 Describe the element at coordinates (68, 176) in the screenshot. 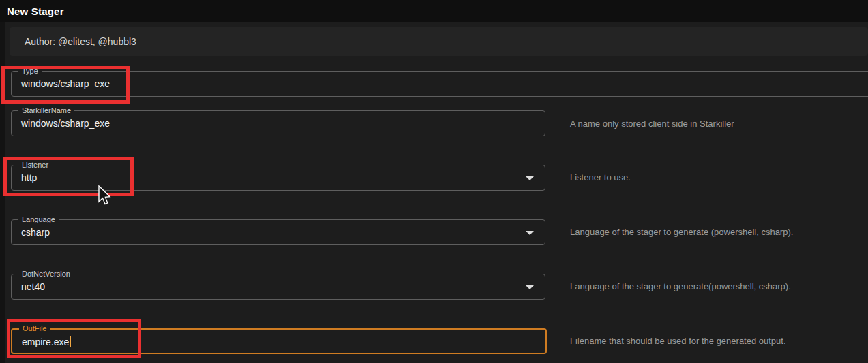

I see `annotation-box-listener` at that location.